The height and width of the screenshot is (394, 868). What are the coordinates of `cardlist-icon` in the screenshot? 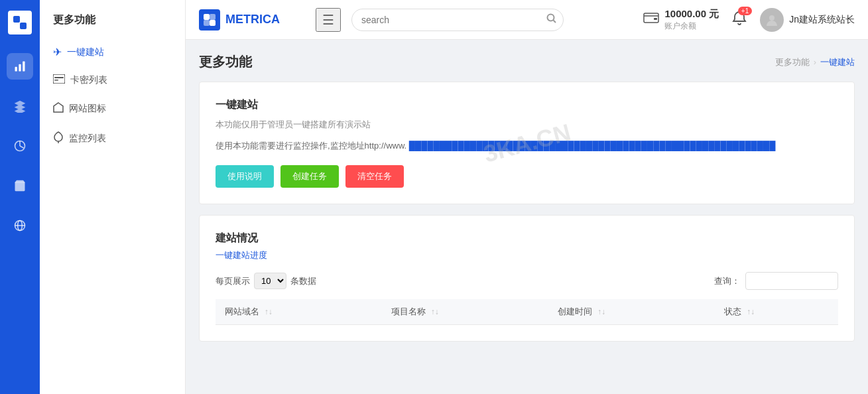 It's located at (59, 80).